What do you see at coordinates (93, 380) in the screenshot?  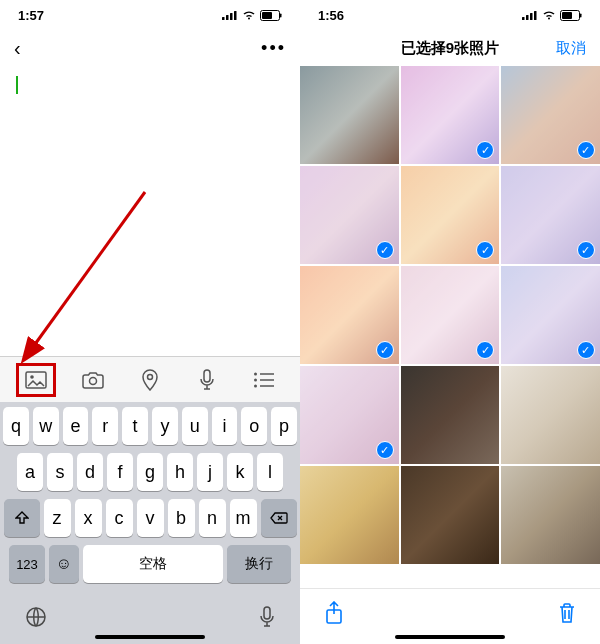 I see `camera-icon` at bounding box center [93, 380].